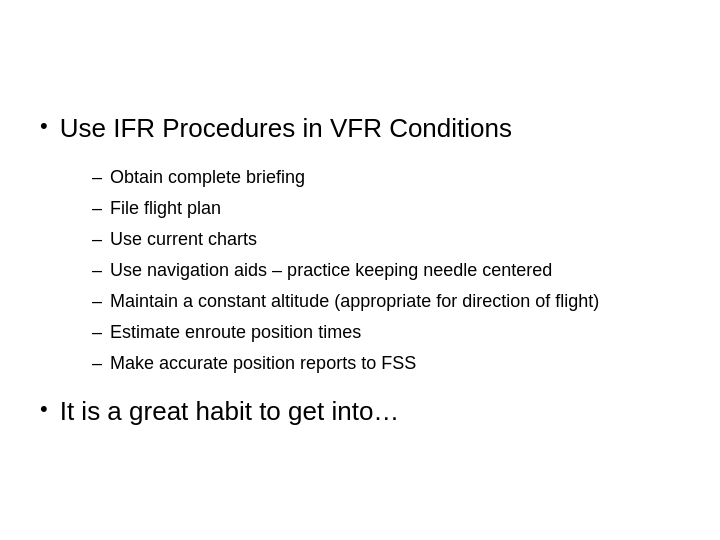 The height and width of the screenshot is (540, 720). Describe the element at coordinates (386, 240) in the screenshot. I see `sub-item-3: – Use current charts` at that location.